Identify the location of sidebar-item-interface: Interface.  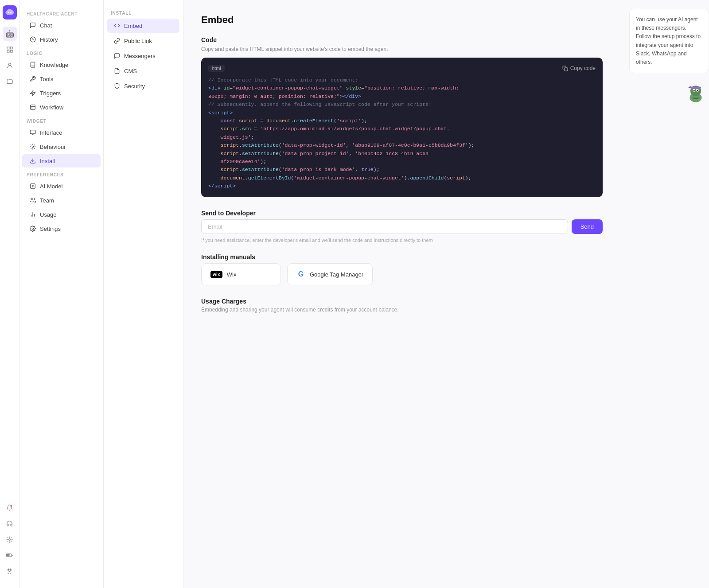
(61, 132).